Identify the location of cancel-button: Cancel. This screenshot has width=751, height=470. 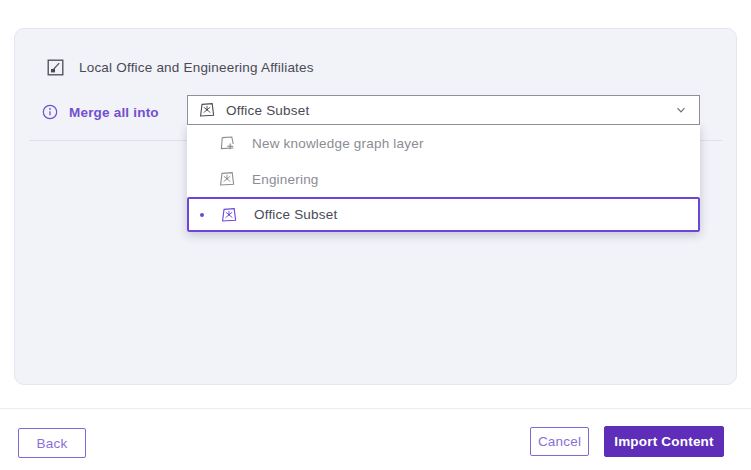
(560, 442).